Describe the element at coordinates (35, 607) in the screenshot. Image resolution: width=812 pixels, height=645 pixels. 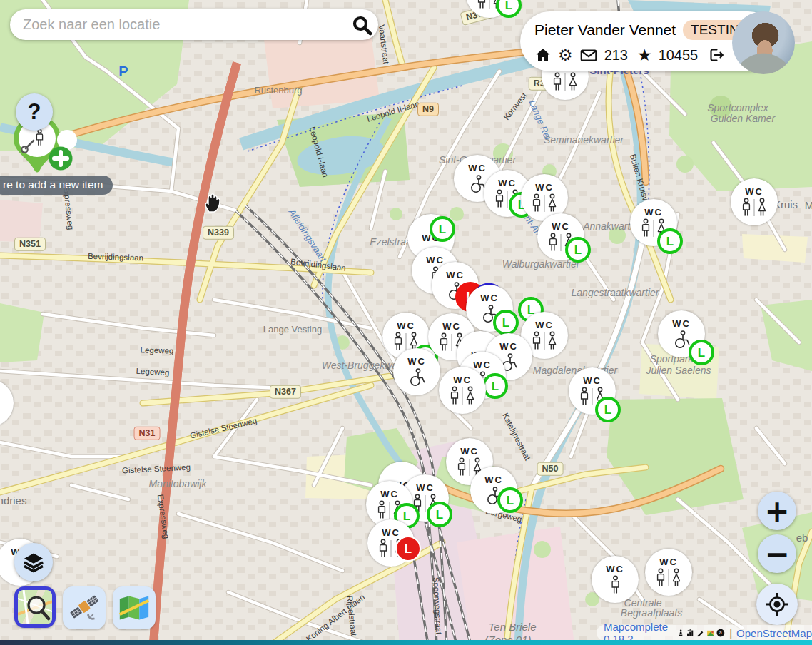
I see `basemap-osm-button` at that location.